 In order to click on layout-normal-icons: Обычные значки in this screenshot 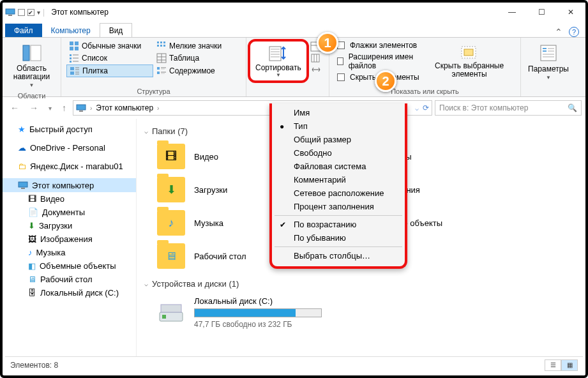, I will do `click(110, 46)`.